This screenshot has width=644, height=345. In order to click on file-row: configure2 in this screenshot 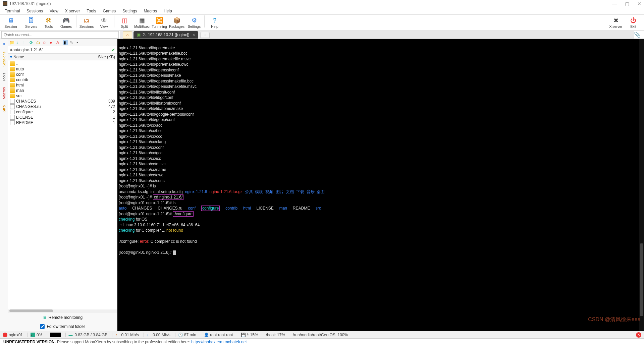, I will do `click(62, 112)`.